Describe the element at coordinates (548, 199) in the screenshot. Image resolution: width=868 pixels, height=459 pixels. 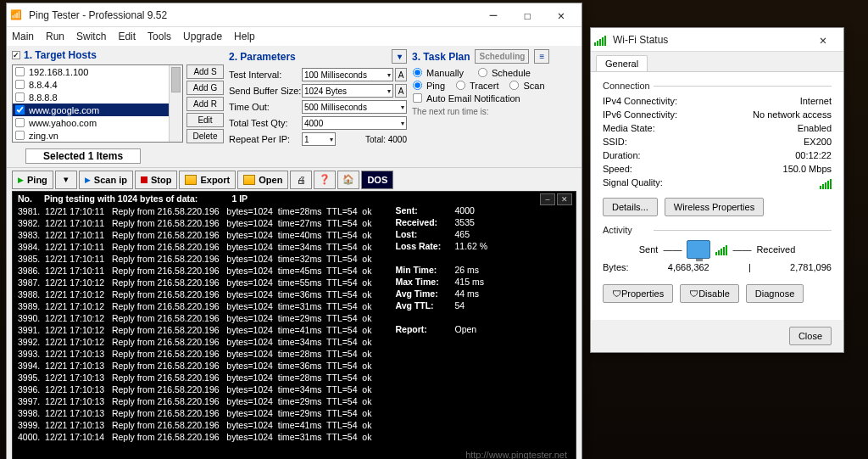
I see `console-min-icon: –` at that location.